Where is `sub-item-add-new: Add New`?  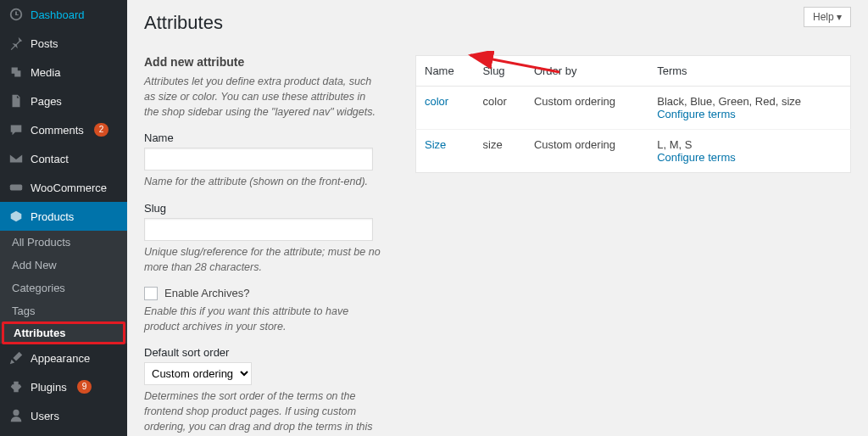
sub-item-add-new: Add New is located at coordinates (64, 265).